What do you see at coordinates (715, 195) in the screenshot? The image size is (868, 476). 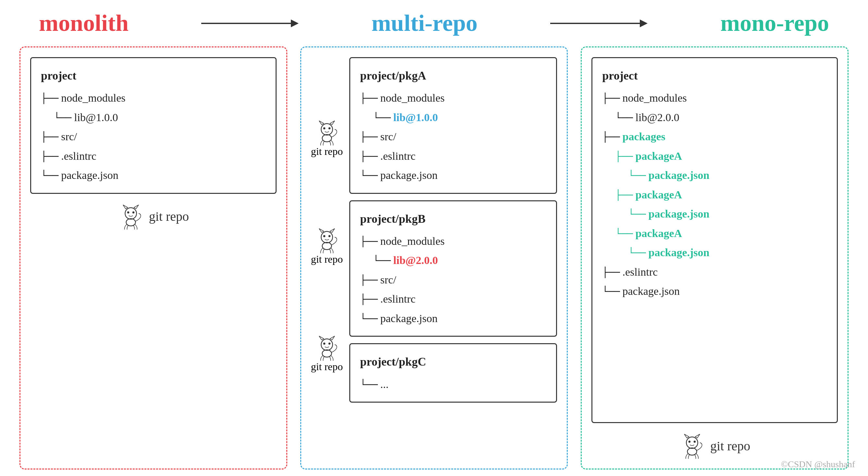 I see `tree-item: ├── packageA` at bounding box center [715, 195].